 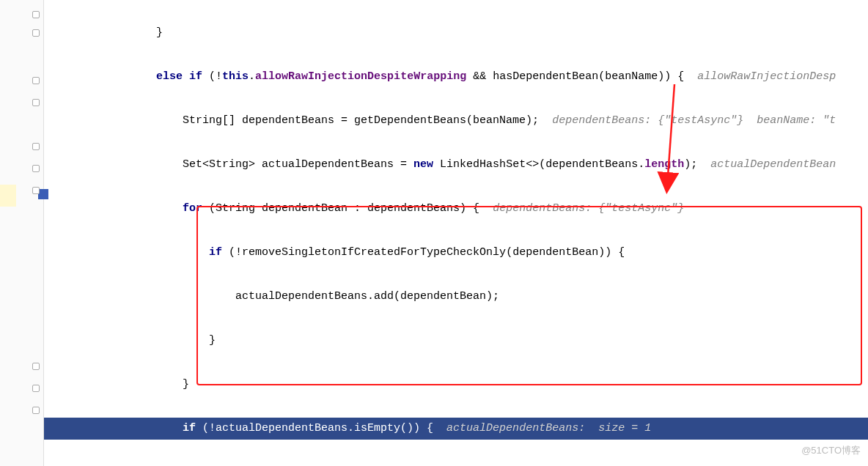 I want to click on code-line-highlighted: if (!actualDependentBeans.isEmpty()) { a…, so click(x=456, y=429).